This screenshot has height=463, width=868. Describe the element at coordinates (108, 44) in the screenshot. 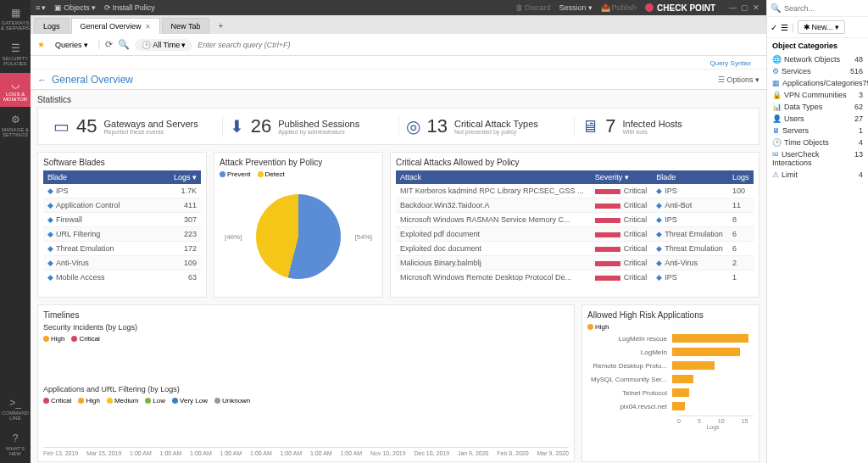

I see `refresh-icon: ⟳` at that location.